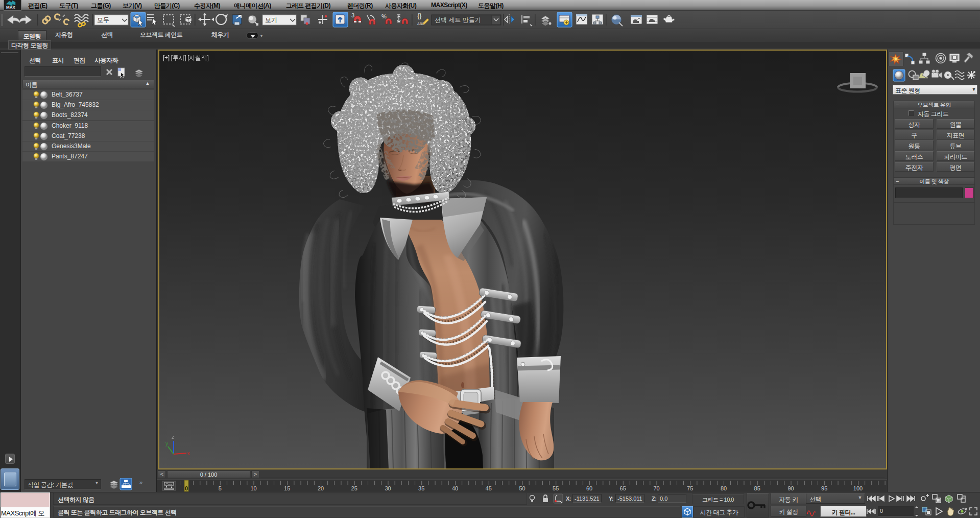 The height and width of the screenshot is (518, 980). What do you see at coordinates (791, 488) in the screenshot?
I see `svg-text: 90` at bounding box center [791, 488].